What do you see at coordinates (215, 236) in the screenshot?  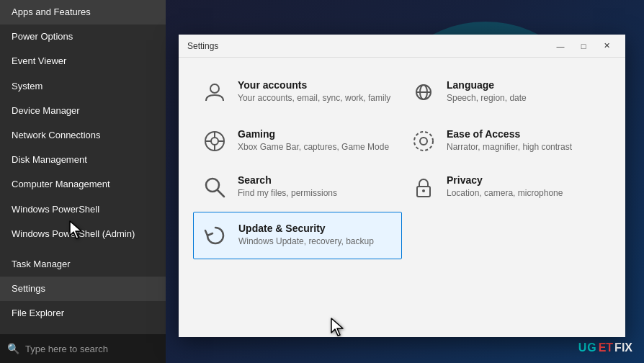 I see `update-icon` at bounding box center [215, 236].